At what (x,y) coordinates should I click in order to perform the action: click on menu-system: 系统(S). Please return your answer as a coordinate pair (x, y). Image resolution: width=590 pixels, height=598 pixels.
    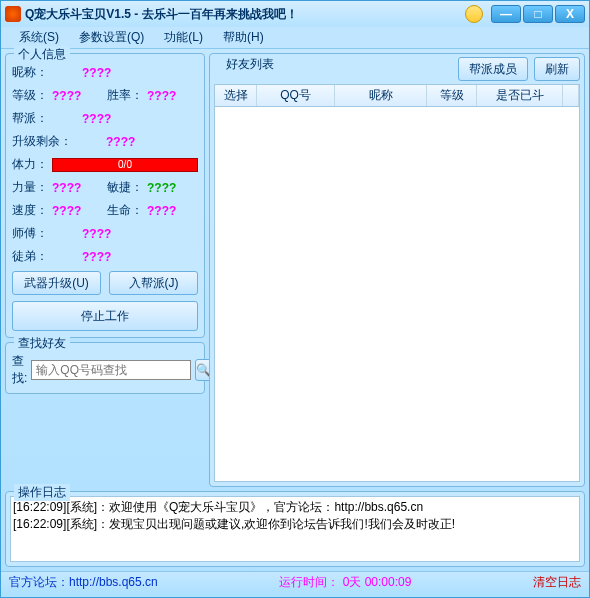
    Looking at the image, I should click on (39, 38).